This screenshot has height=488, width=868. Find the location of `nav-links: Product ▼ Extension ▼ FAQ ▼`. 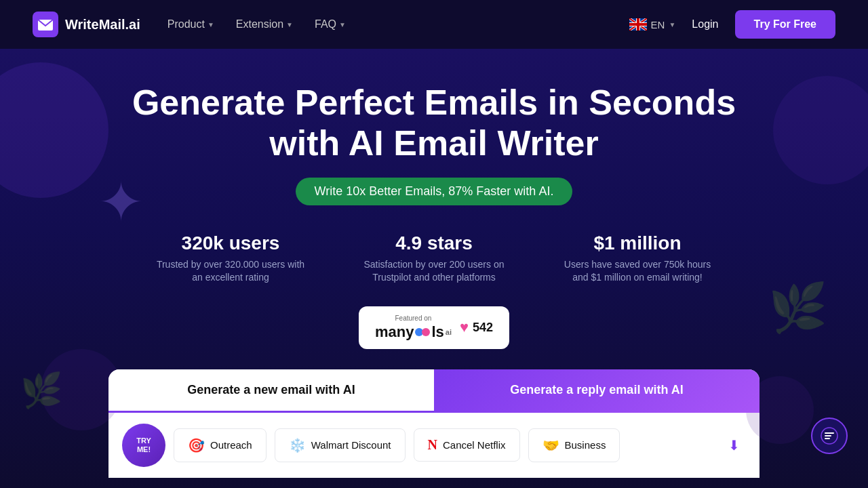

nav-links: Product ▼ Extension ▼ FAQ ▼ is located at coordinates (256, 24).